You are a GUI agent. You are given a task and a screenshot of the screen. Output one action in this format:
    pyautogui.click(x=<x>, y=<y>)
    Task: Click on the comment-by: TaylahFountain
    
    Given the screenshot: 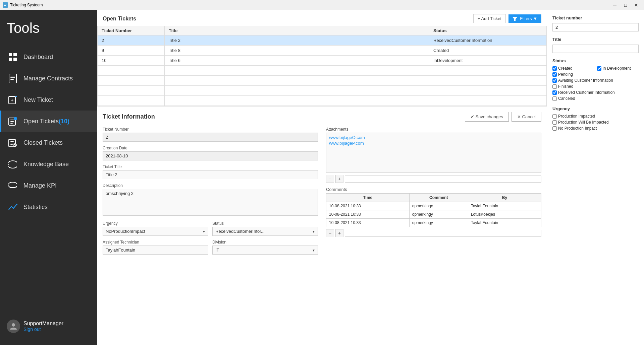 What is the action you would take?
    pyautogui.click(x=504, y=206)
    